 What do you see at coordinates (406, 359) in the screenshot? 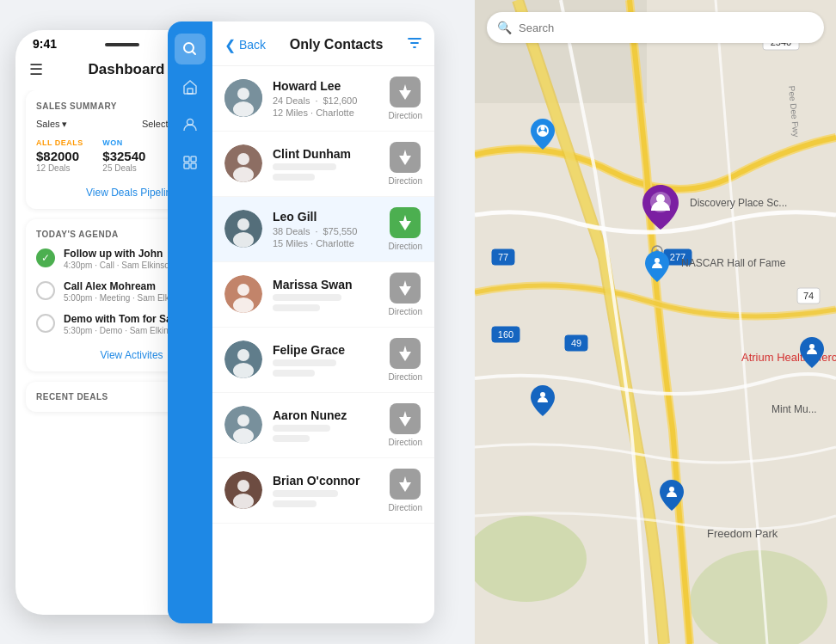
I see `direction-button-felipe: Direction` at bounding box center [406, 359].